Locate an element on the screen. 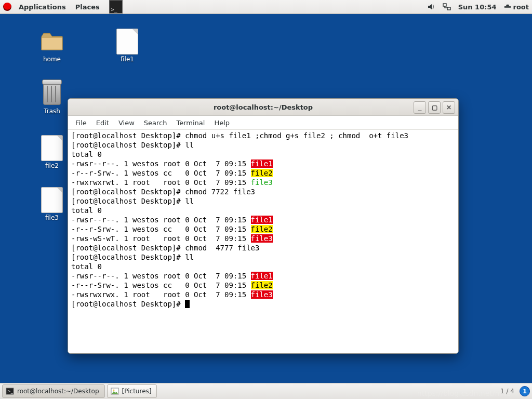 This screenshot has width=532, height=399. desktop-icon-home: home is located at coordinates (52, 46).